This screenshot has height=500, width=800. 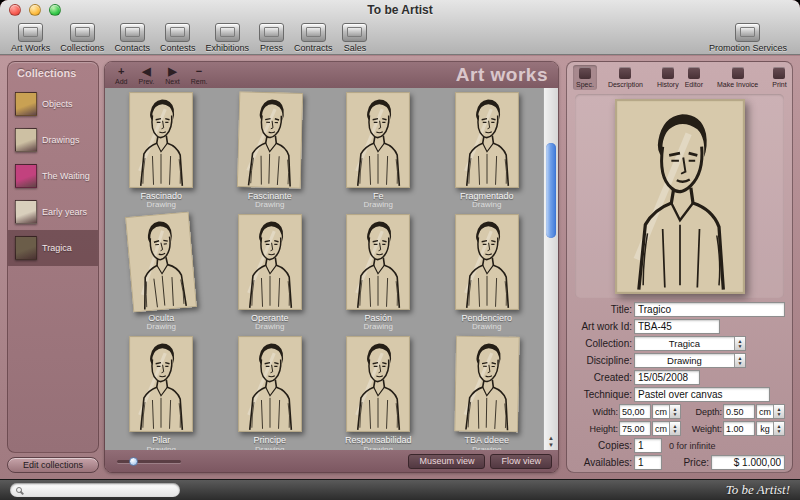 What do you see at coordinates (738, 78) in the screenshot?
I see `details-tab-make-invoice: Make Invoice` at bounding box center [738, 78].